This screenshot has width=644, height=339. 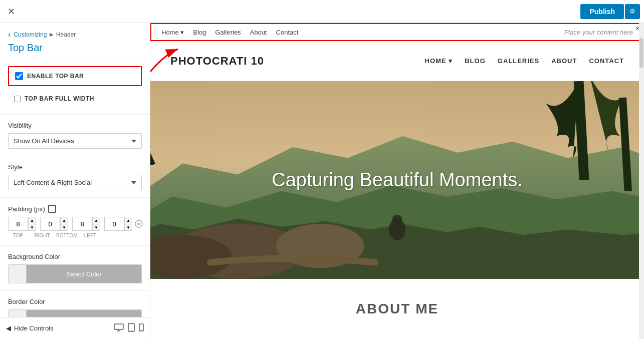 I want to click on padding-bottom-spinners: ▲ ▼, so click(x=96, y=224).